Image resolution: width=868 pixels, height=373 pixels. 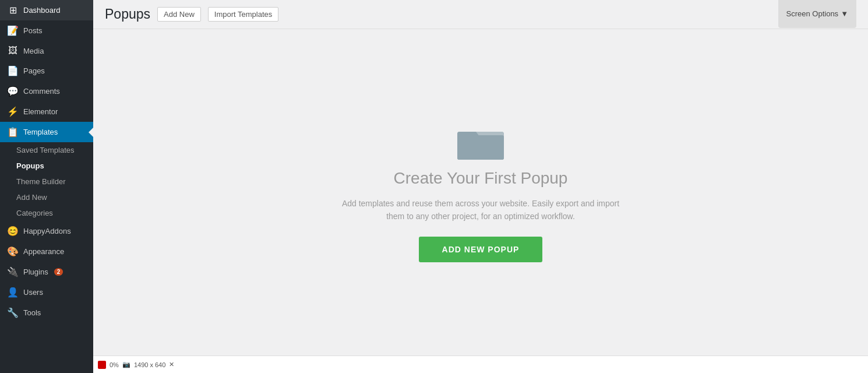 What do you see at coordinates (47, 293) in the screenshot?
I see `sidebar-item-users: 👤 Users` at bounding box center [47, 293].